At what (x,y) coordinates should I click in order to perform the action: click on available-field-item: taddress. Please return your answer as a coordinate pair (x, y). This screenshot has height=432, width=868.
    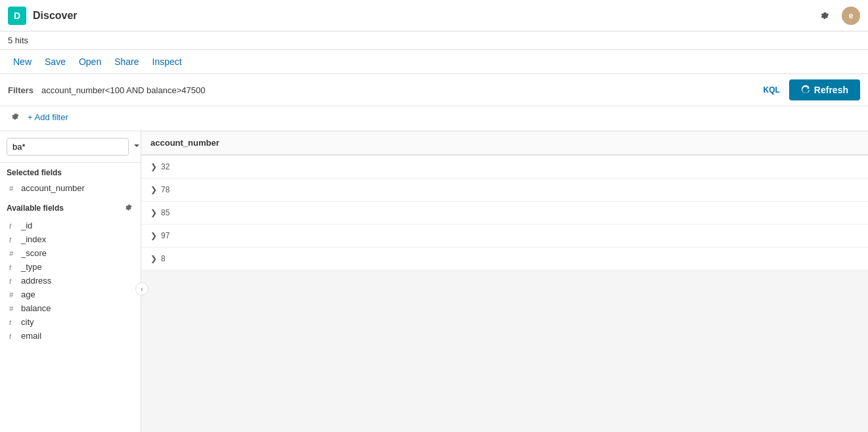
    Looking at the image, I should click on (70, 281).